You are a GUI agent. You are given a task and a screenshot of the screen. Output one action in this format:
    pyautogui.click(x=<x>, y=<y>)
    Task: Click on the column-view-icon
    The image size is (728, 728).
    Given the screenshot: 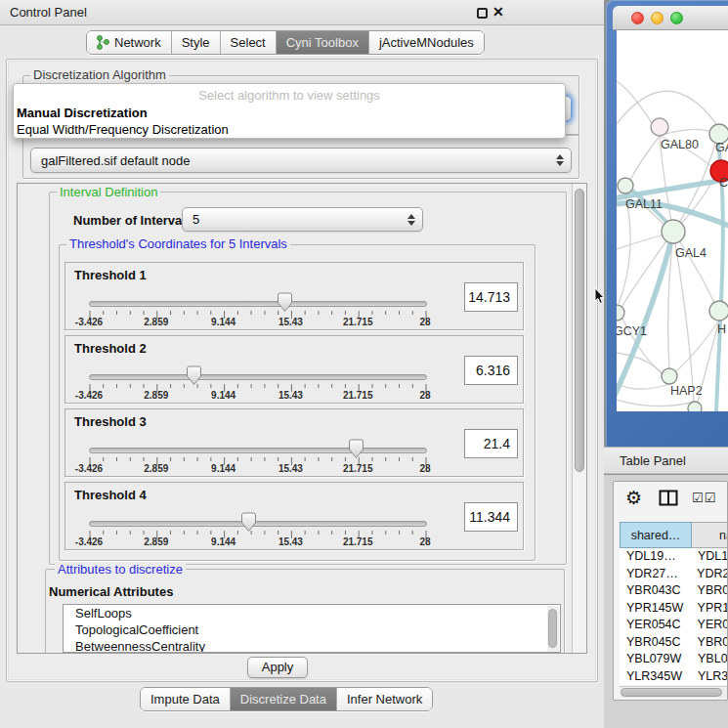 What is the action you would take?
    pyautogui.click(x=668, y=498)
    